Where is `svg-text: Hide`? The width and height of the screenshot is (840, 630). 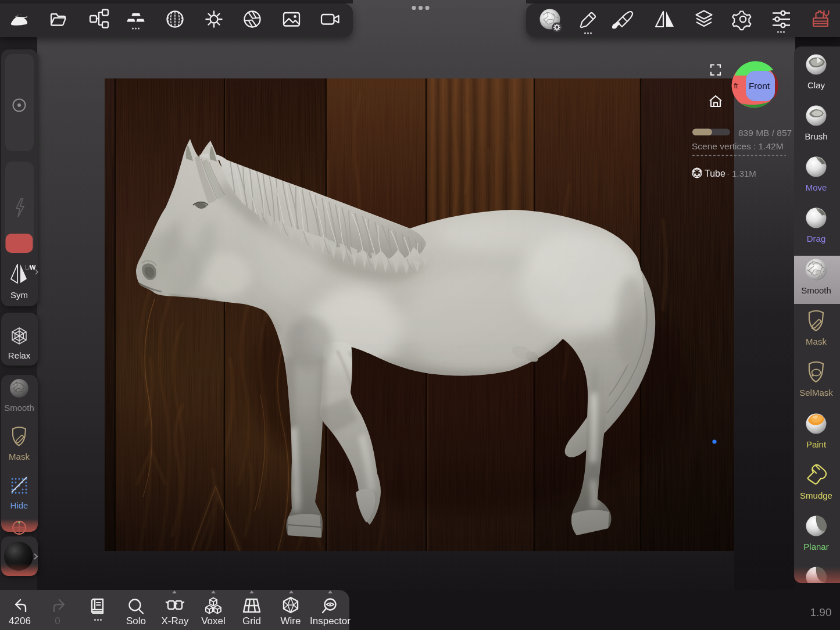
svg-text: Hide is located at coordinates (20, 506).